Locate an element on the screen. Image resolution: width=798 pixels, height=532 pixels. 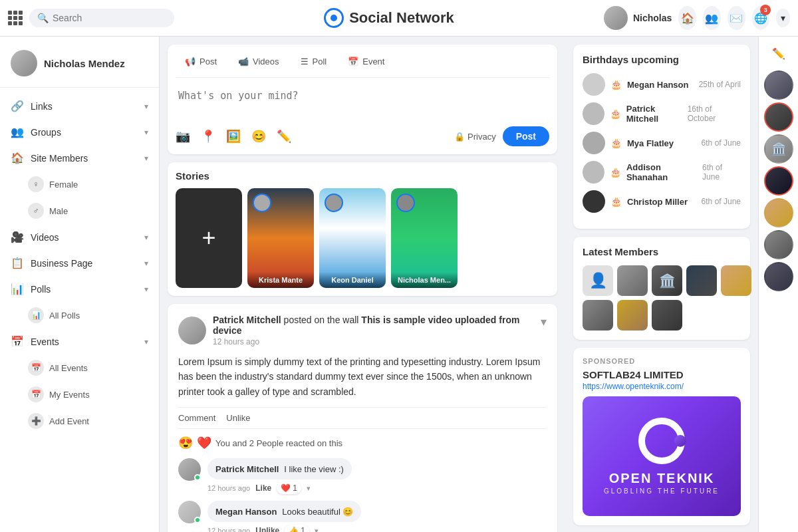
grid-menu-icon is located at coordinates (15, 18).